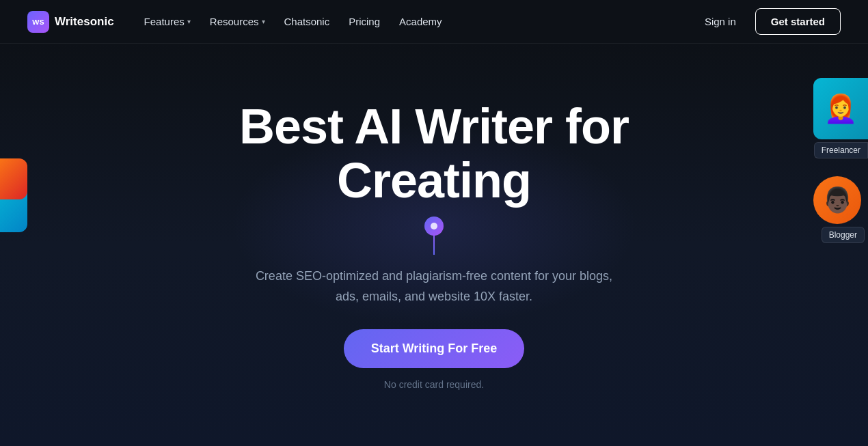 This screenshot has height=446, width=868. What do you see at coordinates (837, 200) in the screenshot?
I see `avatar-blogger-image` at bounding box center [837, 200].